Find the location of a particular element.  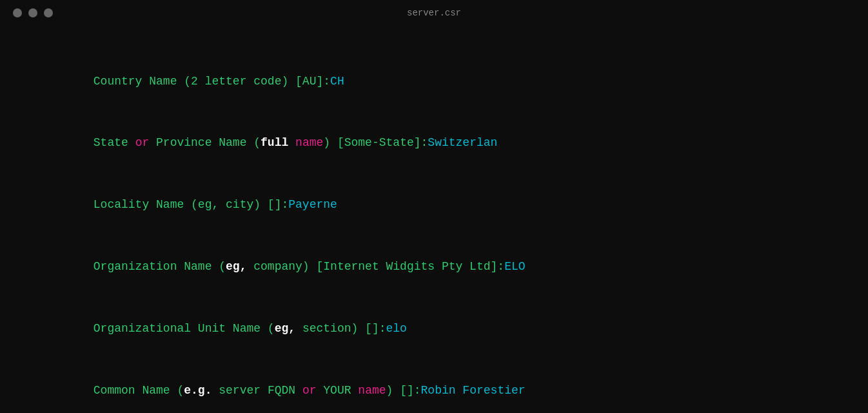

common-label-1: Common Name ( is located at coordinates (139, 390).